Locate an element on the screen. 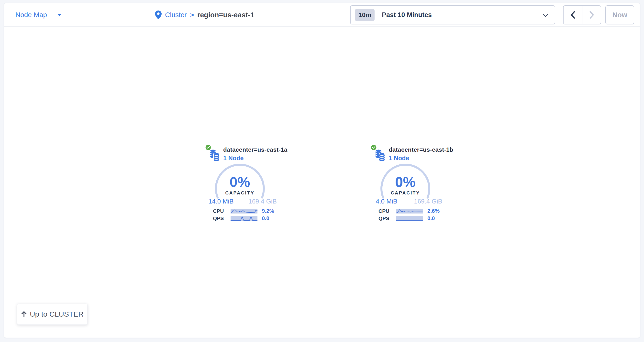 This screenshot has height=342, width=644. caret-down-icon is located at coordinates (60, 15).